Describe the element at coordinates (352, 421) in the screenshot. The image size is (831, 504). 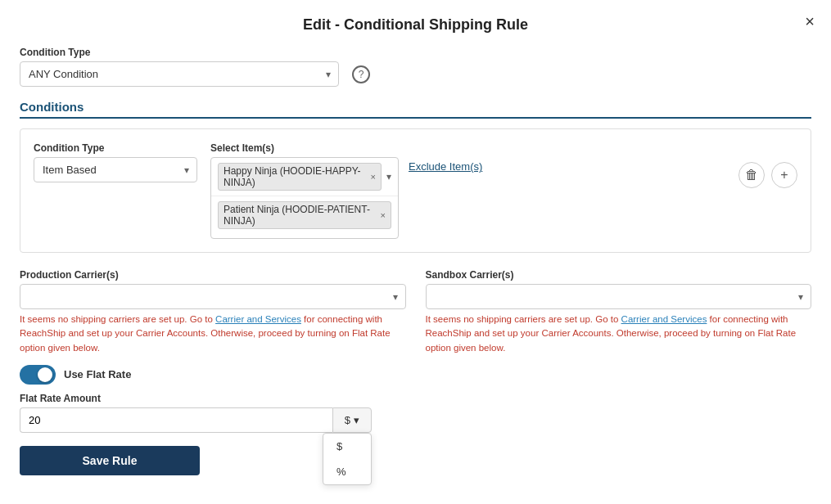
I see `currency-button: $ ▾` at that location.